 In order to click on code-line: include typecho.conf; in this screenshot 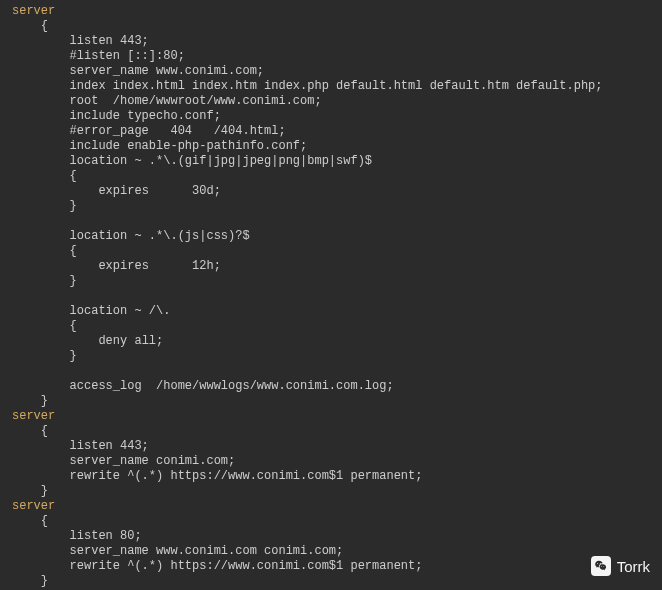, I will do `click(331, 116)`.